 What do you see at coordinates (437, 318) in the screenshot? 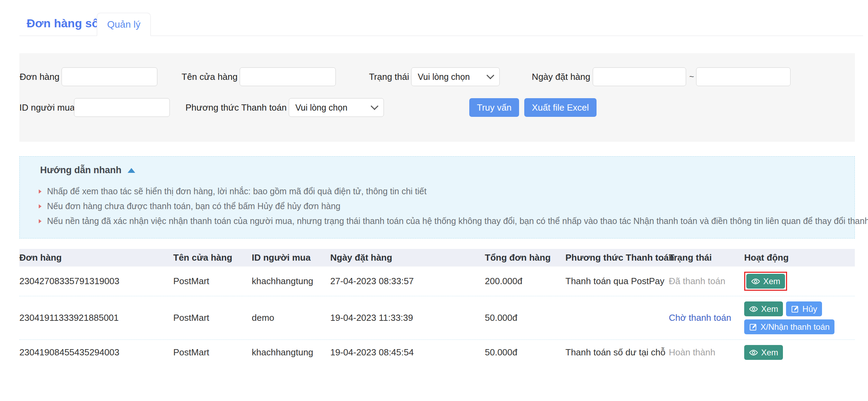
I see `table-row: 23041911333921885001 PostMart demo 19-04…` at bounding box center [437, 318].